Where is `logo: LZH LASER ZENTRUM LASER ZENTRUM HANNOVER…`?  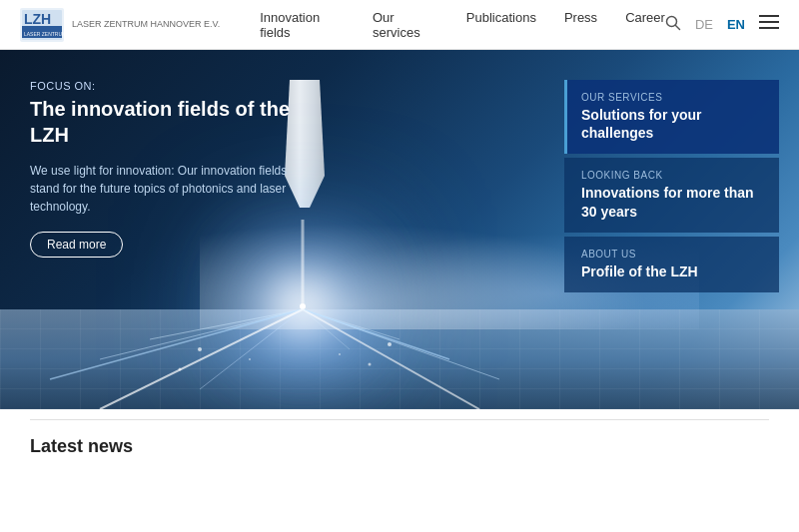 logo: LZH LASER ZENTRUM LASER ZENTRUM HANNOVER… is located at coordinates (120, 25).